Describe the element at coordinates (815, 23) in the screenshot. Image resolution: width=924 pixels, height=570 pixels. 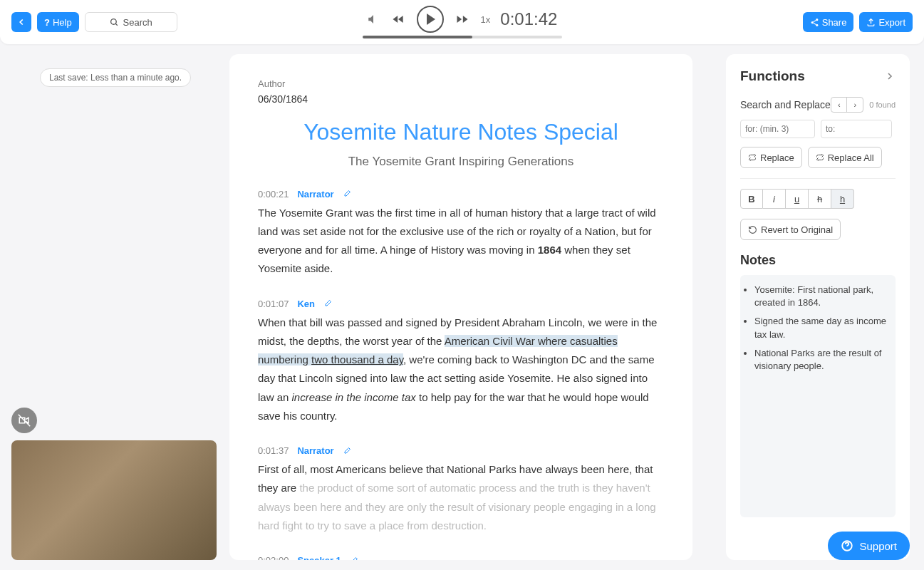
I see `share-icon` at that location.